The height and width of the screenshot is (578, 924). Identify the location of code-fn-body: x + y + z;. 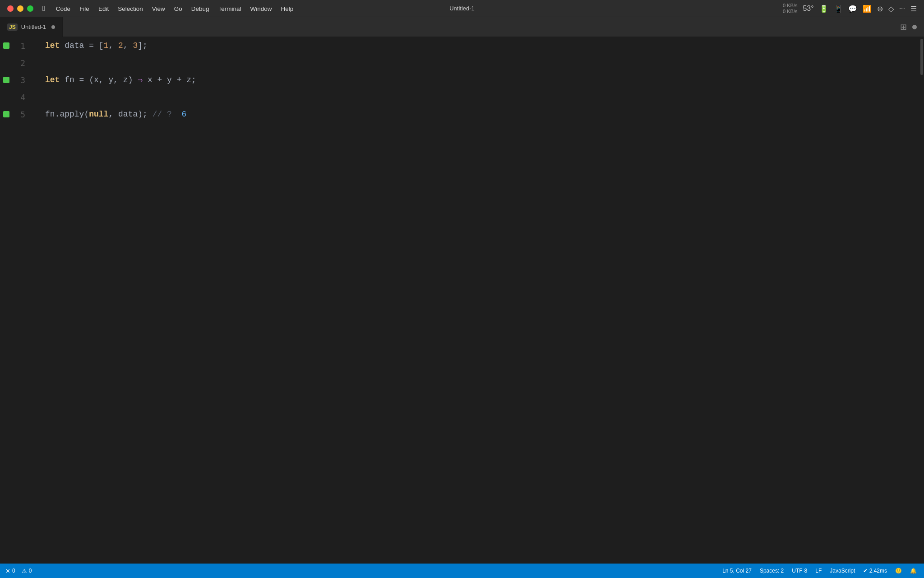
(170, 80).